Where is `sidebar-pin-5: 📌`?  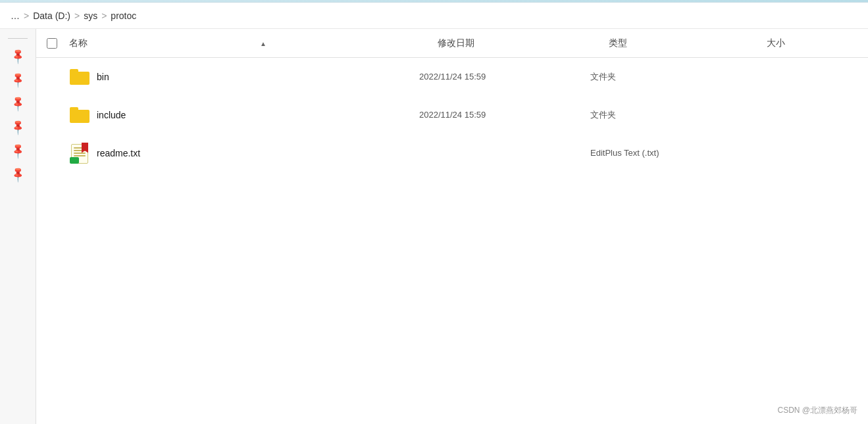
sidebar-pin-5: 📌 is located at coordinates (18, 151).